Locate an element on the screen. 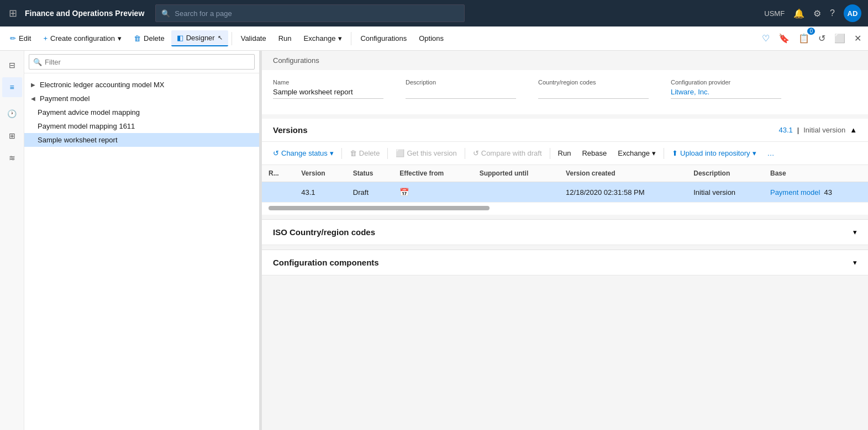 This screenshot has height=430, width=868. table-row: 43.1 Draft 📅 12/18/2020 02:31:58 PM Init… is located at coordinates (565, 192).